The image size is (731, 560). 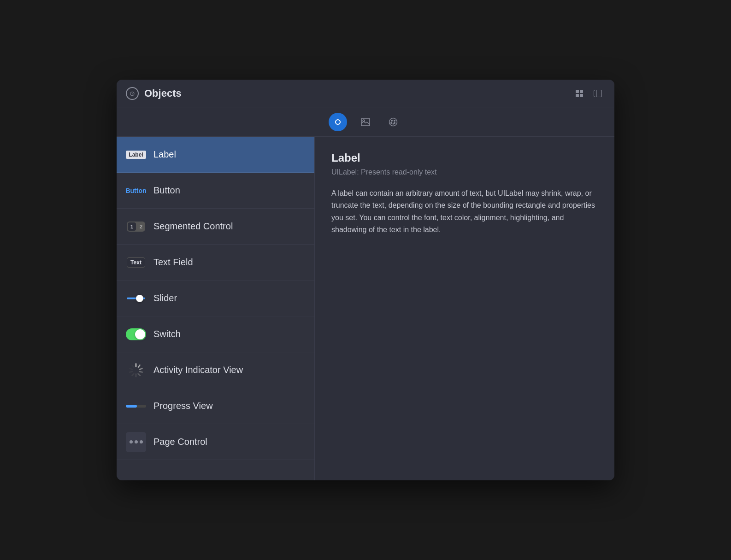 What do you see at coordinates (132, 93) in the screenshot?
I see `title-icon: ⊙` at bounding box center [132, 93].